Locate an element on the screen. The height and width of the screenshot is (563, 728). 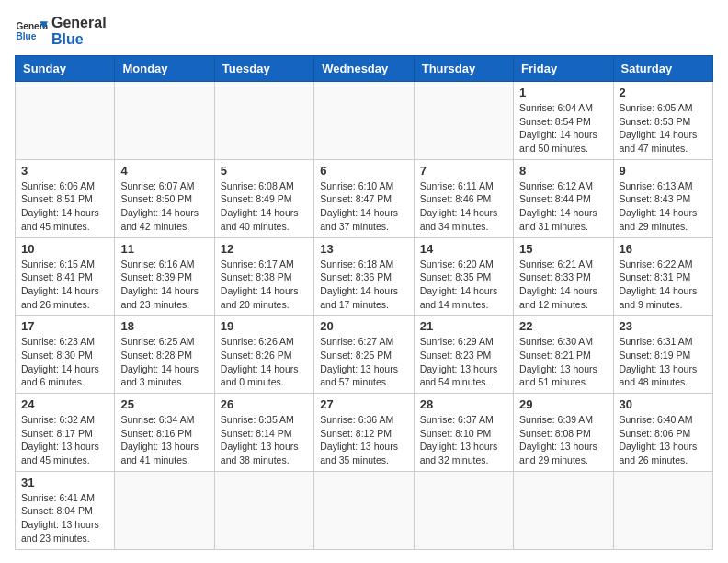
day-number: 11 is located at coordinates (164, 248).